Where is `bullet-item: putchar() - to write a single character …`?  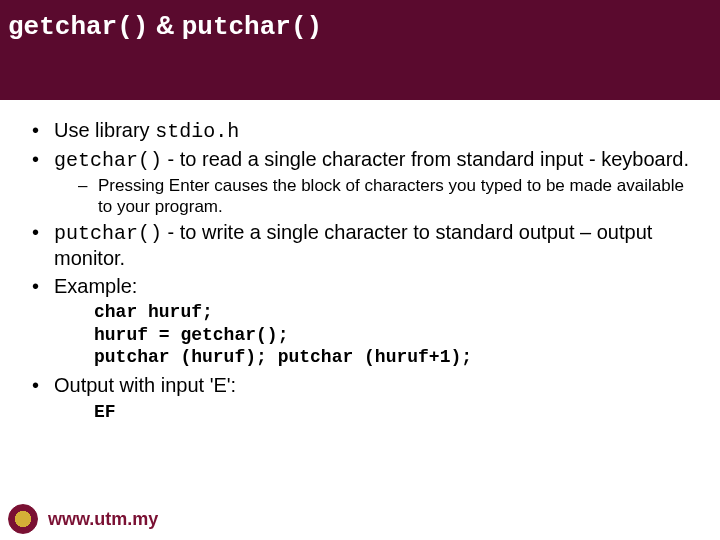 bullet-item: putchar() - to write a single character … is located at coordinates (360, 246).